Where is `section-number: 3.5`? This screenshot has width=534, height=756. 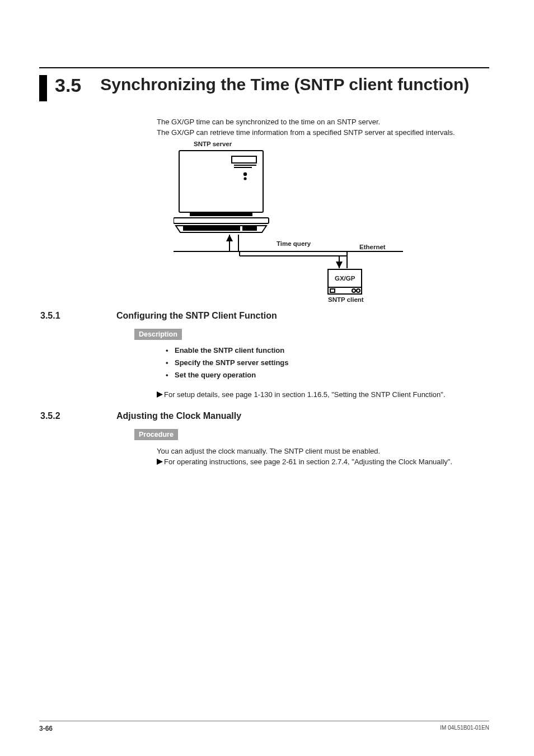
section-number: 3.5 is located at coordinates (68, 85).